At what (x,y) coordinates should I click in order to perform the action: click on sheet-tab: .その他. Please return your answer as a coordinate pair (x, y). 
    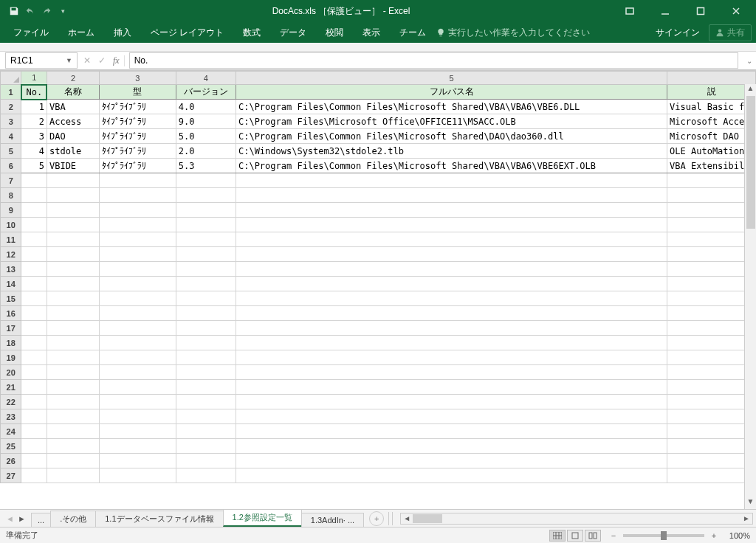
    Looking at the image, I should click on (73, 519).